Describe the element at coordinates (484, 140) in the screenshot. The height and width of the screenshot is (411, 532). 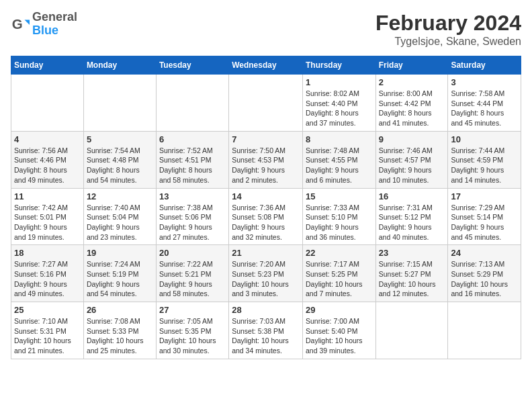
I see `day-number: 10` at that location.